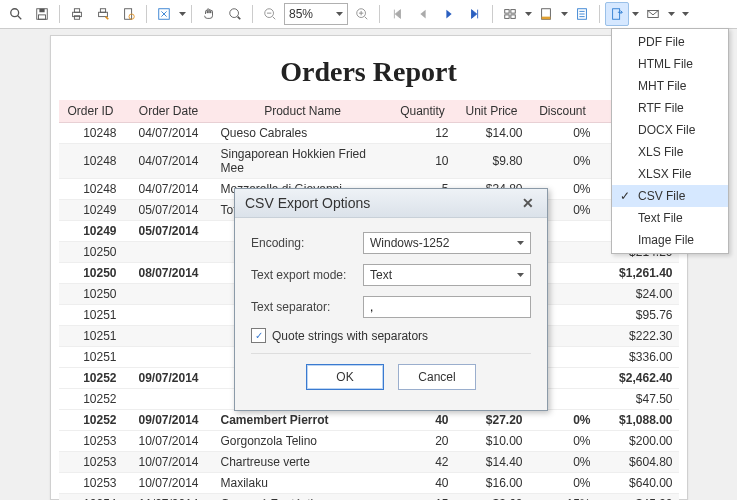 The height and width of the screenshot is (500, 737). What do you see at coordinates (308, 203) in the screenshot?
I see `dialog-title-text: CSV Export Options` at bounding box center [308, 203].